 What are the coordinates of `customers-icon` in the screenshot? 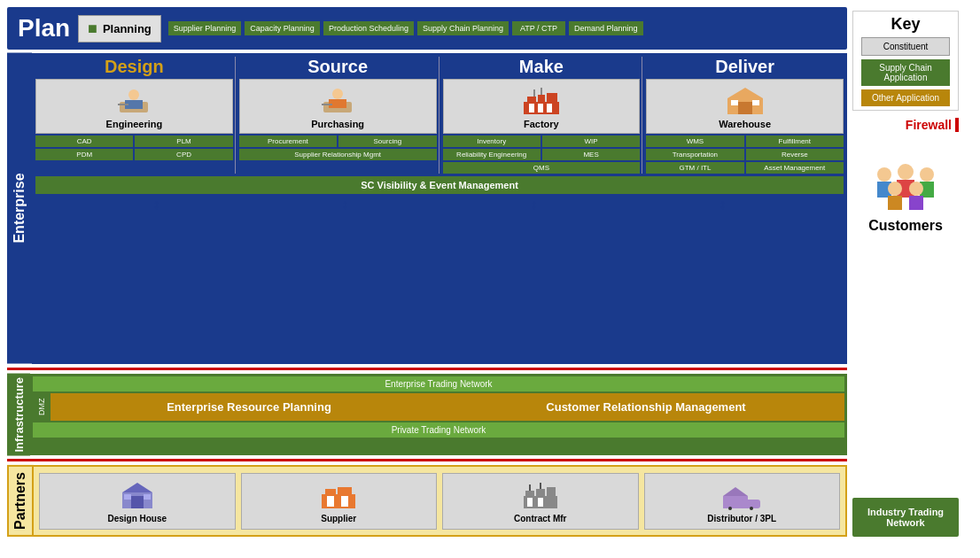 It's located at (906, 186).